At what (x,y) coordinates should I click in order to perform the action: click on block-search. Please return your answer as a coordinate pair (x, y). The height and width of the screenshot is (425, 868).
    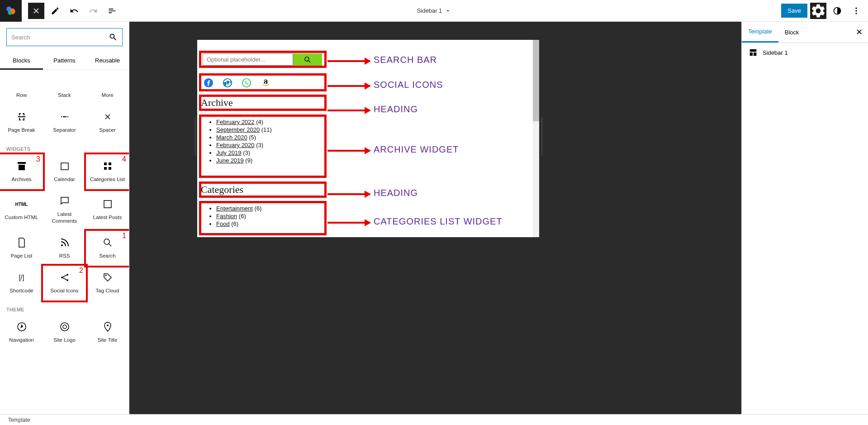
    Looking at the image, I should click on (64, 37).